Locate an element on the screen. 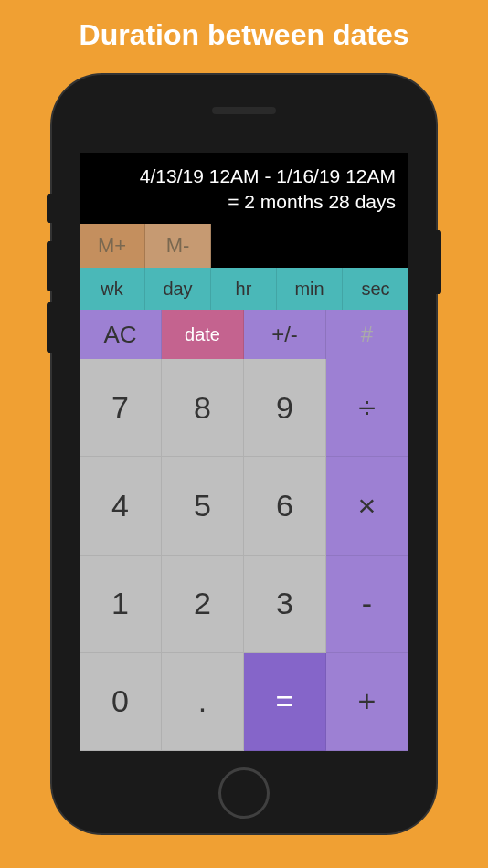 This screenshot has width=488, height=868. key-equals: = is located at coordinates (285, 702).